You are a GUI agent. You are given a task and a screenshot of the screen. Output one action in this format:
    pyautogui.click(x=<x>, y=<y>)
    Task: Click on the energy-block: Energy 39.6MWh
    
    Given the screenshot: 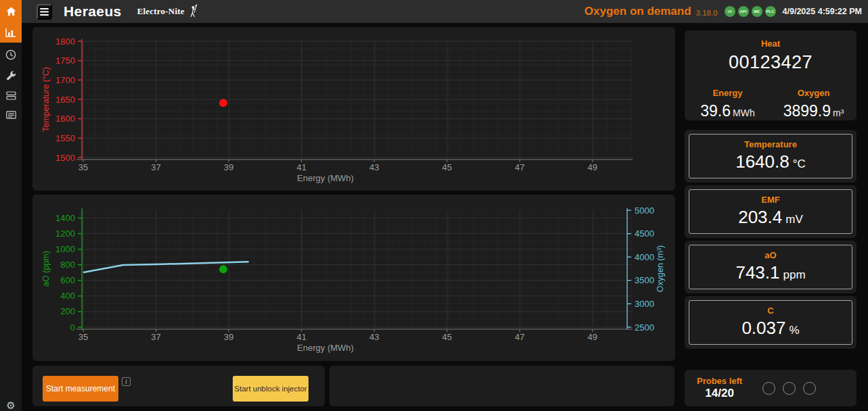 What is the action you would take?
    pyautogui.click(x=728, y=100)
    